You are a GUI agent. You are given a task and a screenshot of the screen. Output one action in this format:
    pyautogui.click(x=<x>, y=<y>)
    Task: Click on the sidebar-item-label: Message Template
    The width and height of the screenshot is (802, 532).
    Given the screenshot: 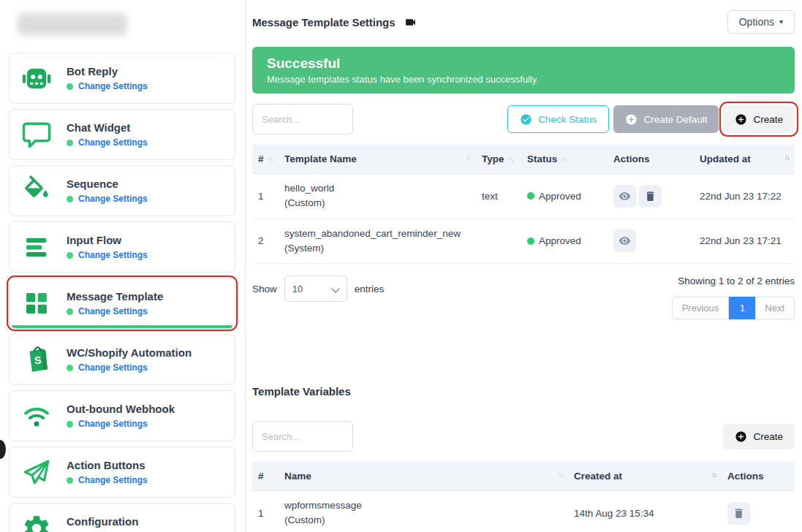 What is the action you would take?
    pyautogui.click(x=115, y=297)
    